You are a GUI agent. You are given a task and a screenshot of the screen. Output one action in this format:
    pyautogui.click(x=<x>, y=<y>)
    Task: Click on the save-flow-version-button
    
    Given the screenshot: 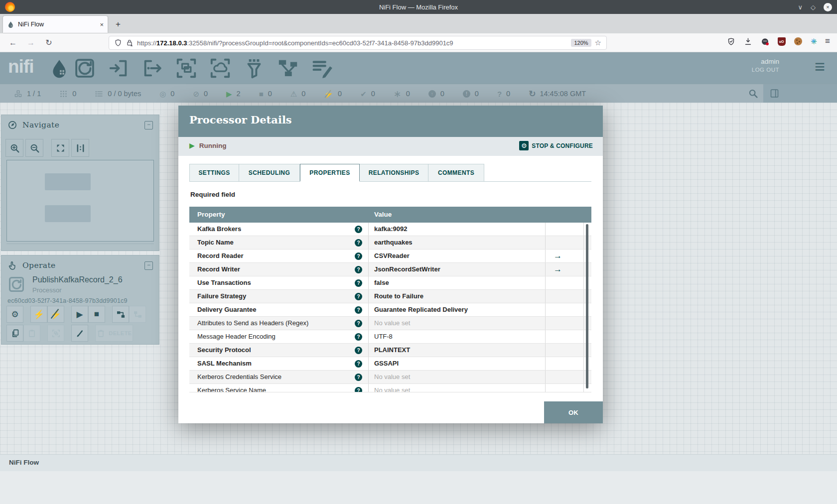 What is the action you would take?
    pyautogui.click(x=121, y=314)
    